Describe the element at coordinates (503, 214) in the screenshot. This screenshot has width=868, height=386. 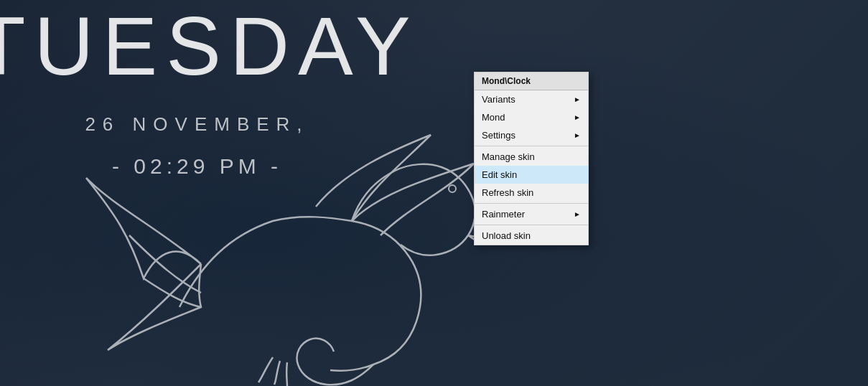
I see `menu-item-rainmeter-label: Rainmeter` at that location.